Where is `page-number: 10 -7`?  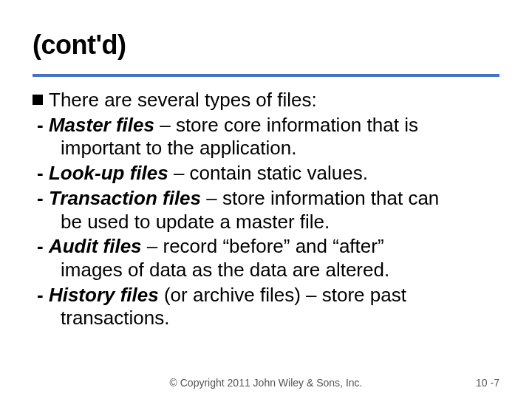
page-number: 10 -7 is located at coordinates (488, 383).